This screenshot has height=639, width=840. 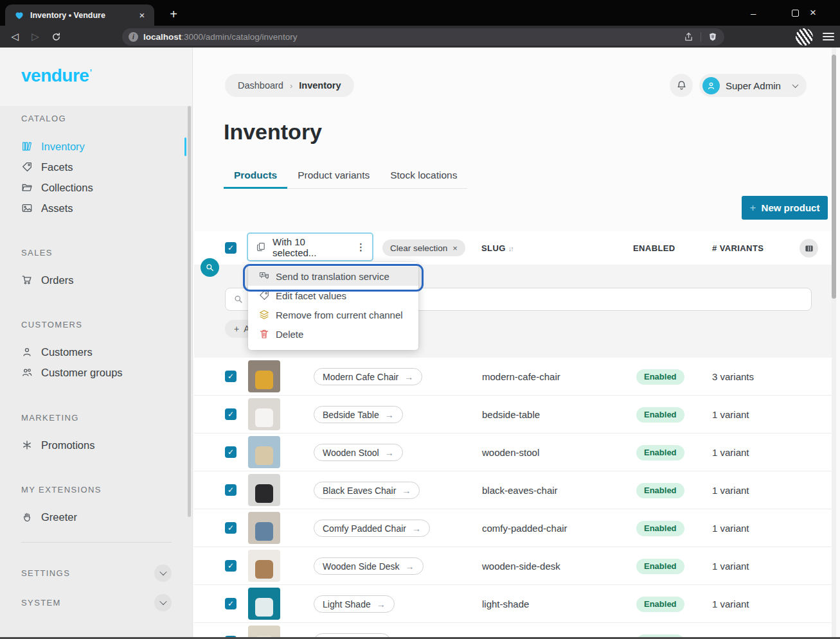 What do you see at coordinates (753, 85) in the screenshot?
I see `user-menu: Super Admin` at bounding box center [753, 85].